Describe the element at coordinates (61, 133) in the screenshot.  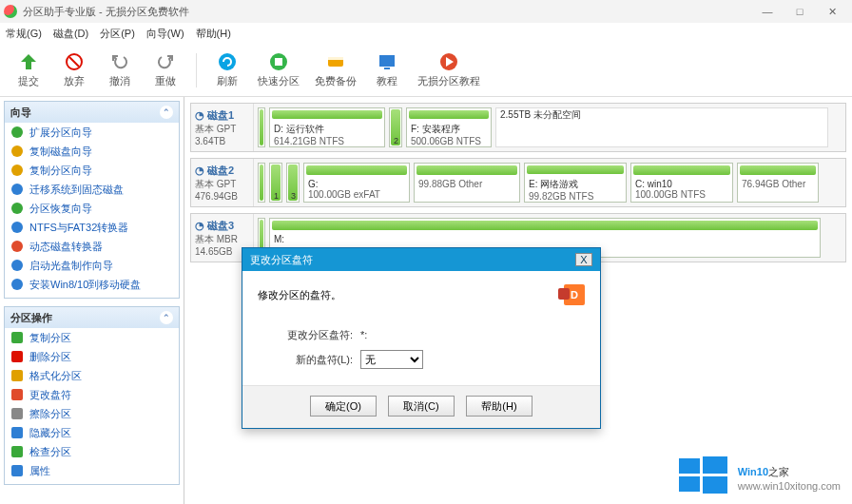
I see `wizard-item-label: 扩展分区向导` at that location.